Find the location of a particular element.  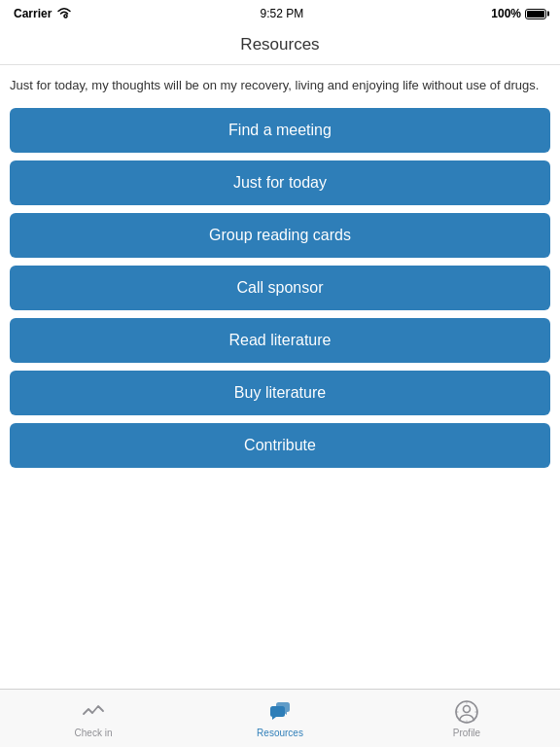

buy-literature-button: Buy literature is located at coordinates (280, 393).